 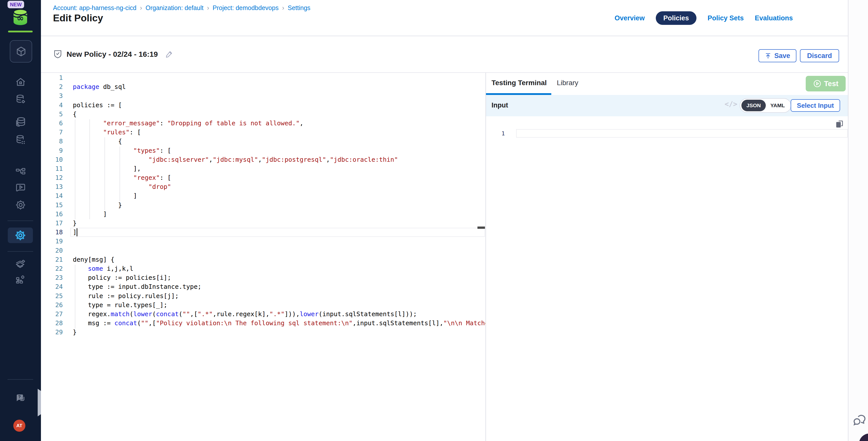 What do you see at coordinates (826, 84) in the screenshot?
I see `test-button: Test` at bounding box center [826, 84].